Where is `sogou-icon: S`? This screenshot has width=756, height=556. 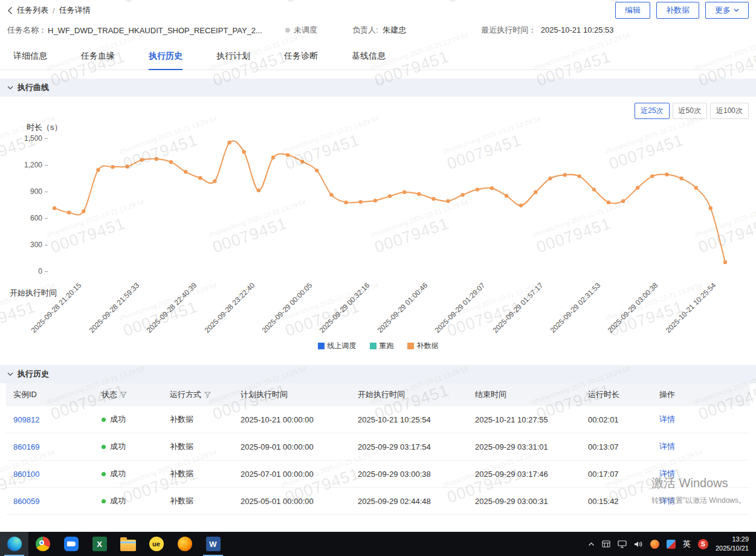 sogou-icon: S is located at coordinates (703, 544).